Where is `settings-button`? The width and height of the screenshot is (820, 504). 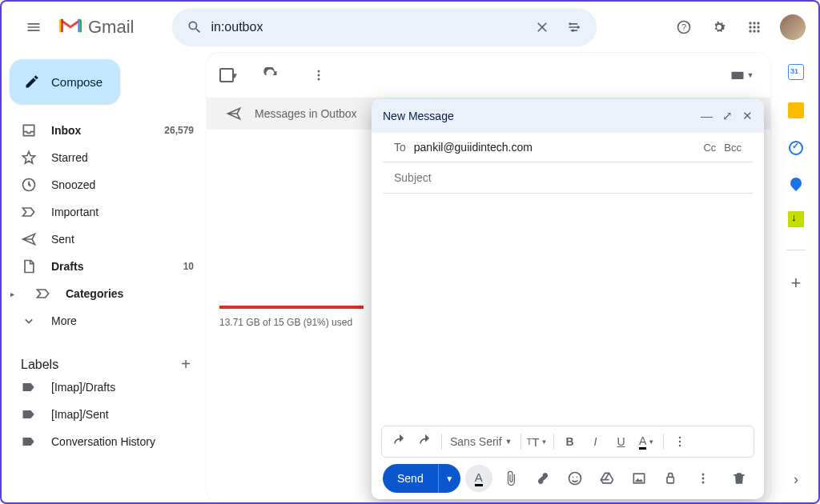
settings-button is located at coordinates (719, 27).